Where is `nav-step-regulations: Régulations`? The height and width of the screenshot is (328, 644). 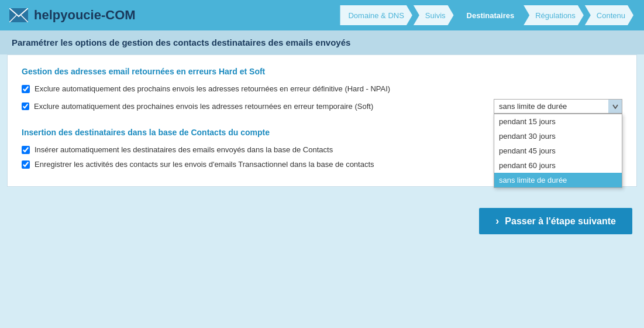 nav-step-regulations: Régulations is located at coordinates (553, 15).